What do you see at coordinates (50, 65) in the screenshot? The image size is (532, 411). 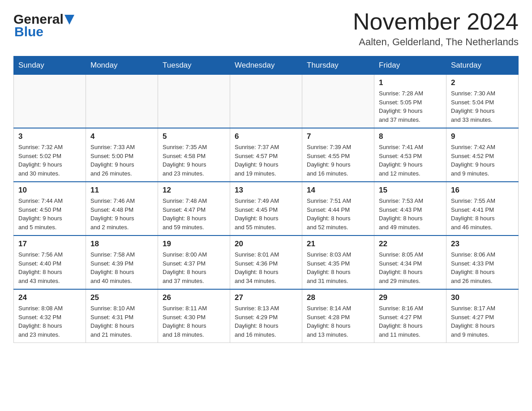 I see `header-sunday: Sunday` at bounding box center [50, 65].